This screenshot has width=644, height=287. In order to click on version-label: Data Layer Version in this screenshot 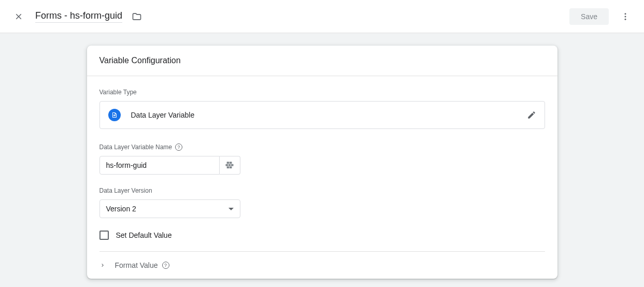, I will do `click(322, 191)`.